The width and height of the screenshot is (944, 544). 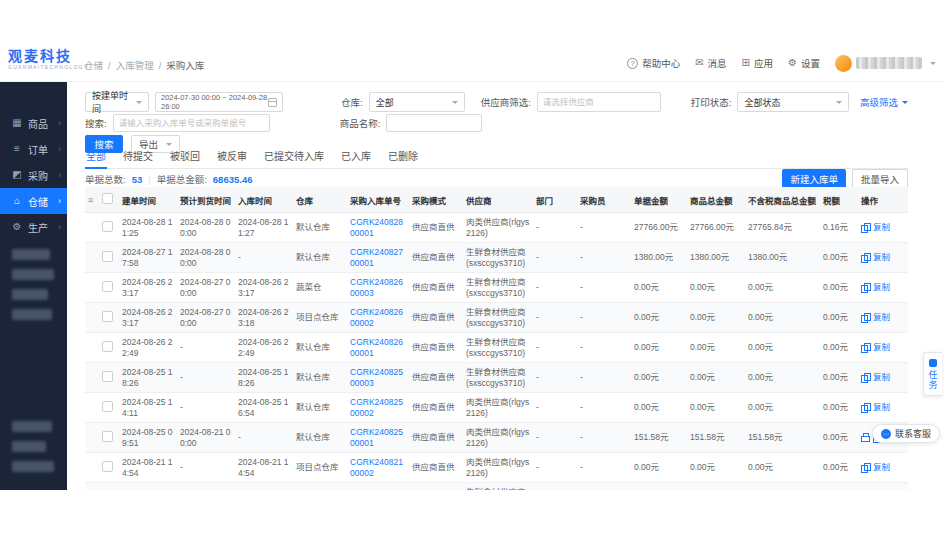 I want to click on order-number-link: CGRK24082500002, so click(x=376, y=407).